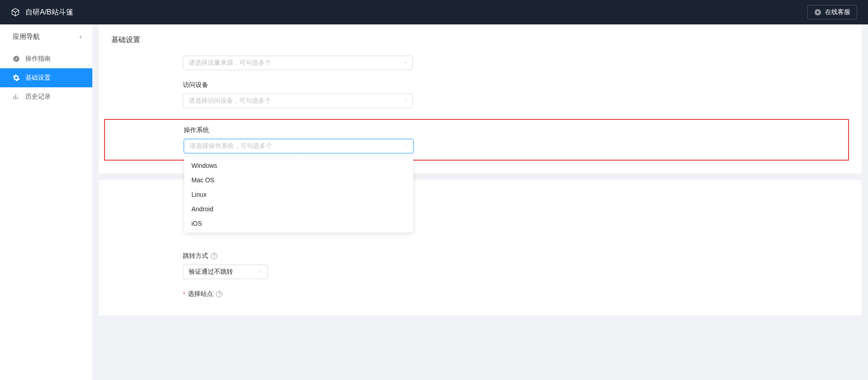 This screenshot has height=380, width=868. What do you see at coordinates (46, 37) in the screenshot?
I see `sidebar-header: 应用导航` at bounding box center [46, 37].